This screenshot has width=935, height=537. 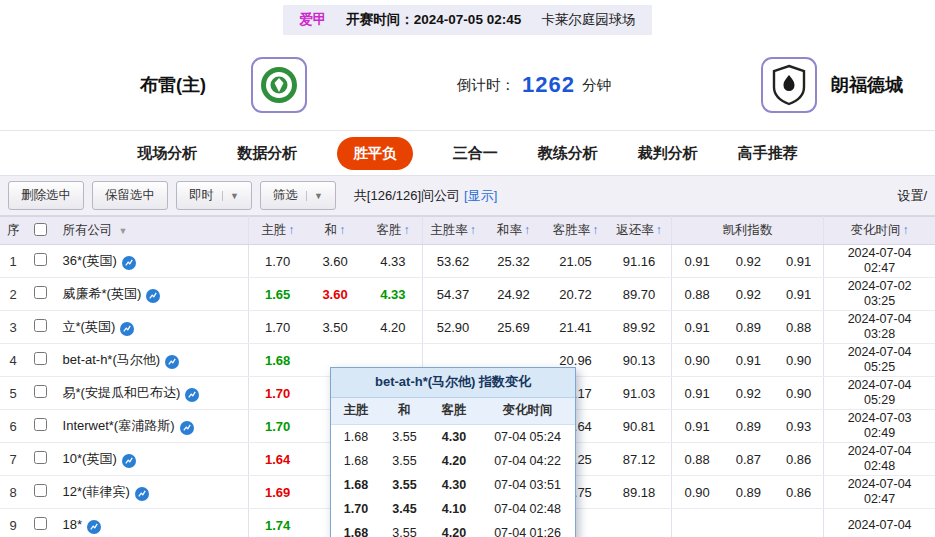 I want to click on company-name: 10*(英国), so click(x=90, y=458).